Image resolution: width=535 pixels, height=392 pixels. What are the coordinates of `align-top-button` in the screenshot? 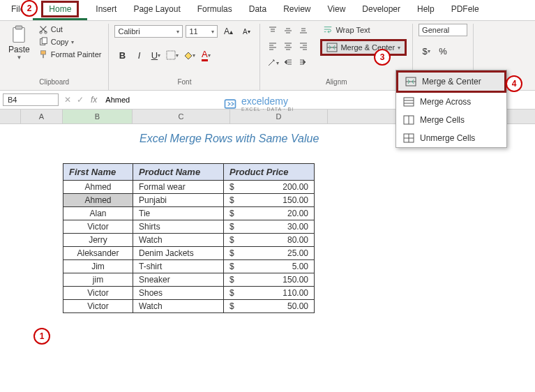 It's located at (273, 31).